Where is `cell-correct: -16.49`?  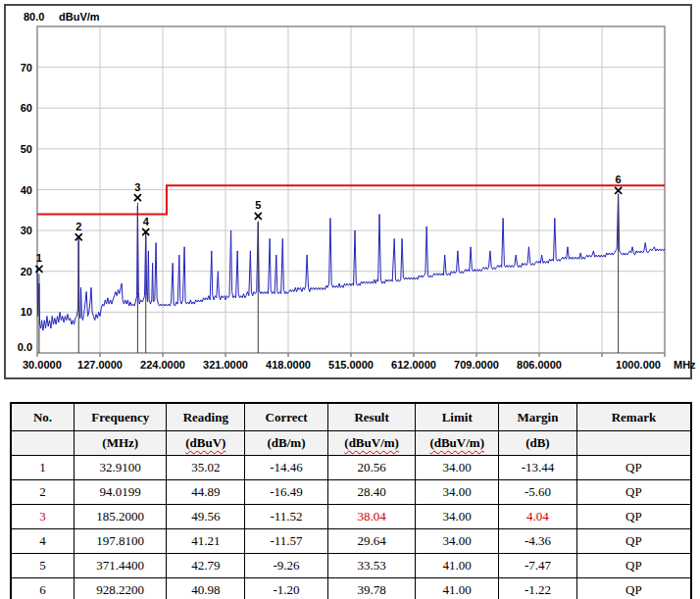
cell-correct: -16.49 is located at coordinates (286, 492).